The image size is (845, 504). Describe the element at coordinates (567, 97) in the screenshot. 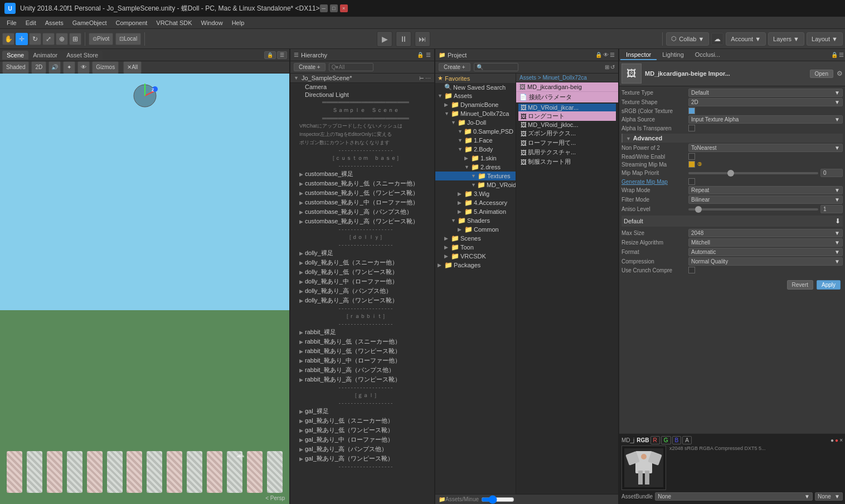

I see `second-panel-item: 📄 接続パラメータ` at that location.